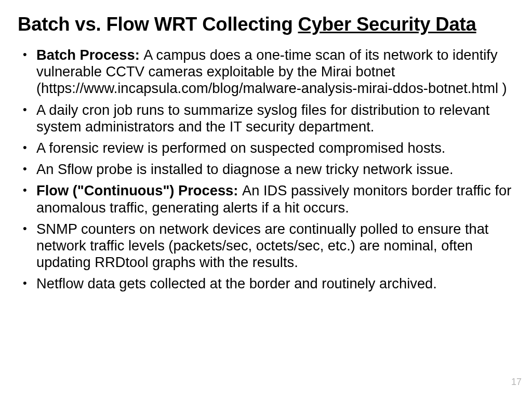 This screenshot has width=532, height=399. I want to click on bullet-text: Netflow data gets collected at the borde…, so click(237, 284).